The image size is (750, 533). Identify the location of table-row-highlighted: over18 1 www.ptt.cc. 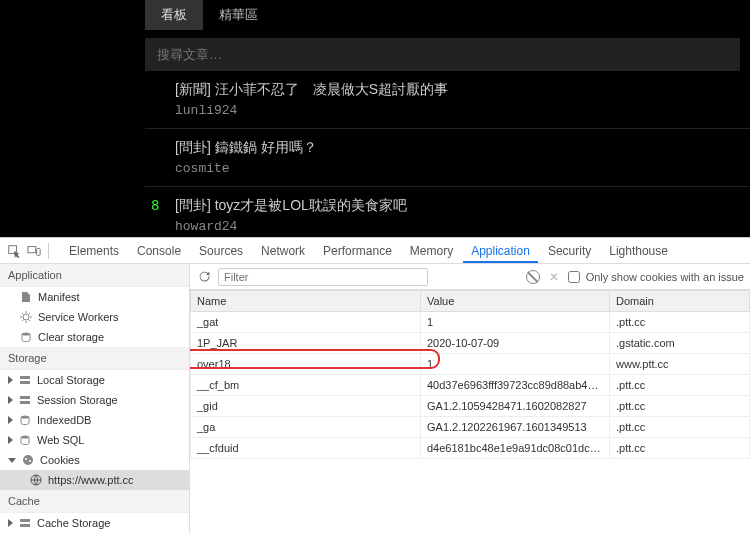
(470, 364).